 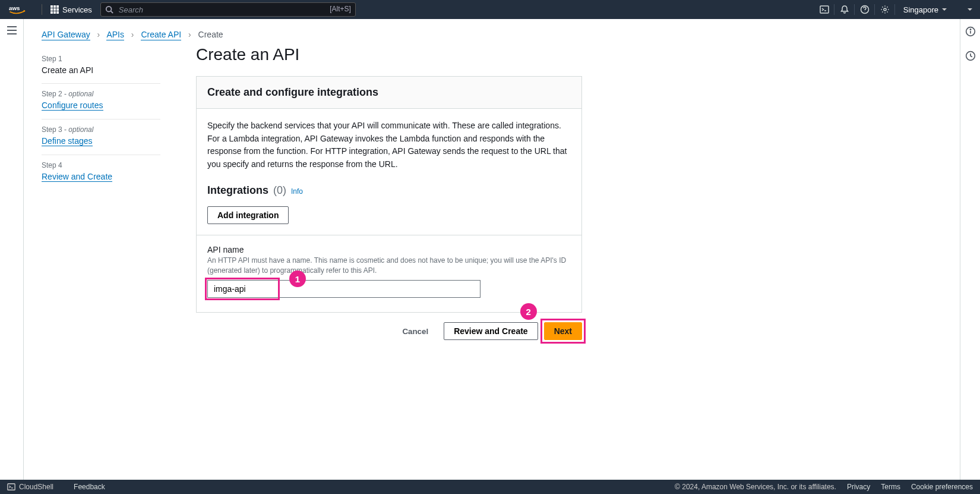 I want to click on integrations-heading: Integrations (0) Info, so click(x=389, y=190).